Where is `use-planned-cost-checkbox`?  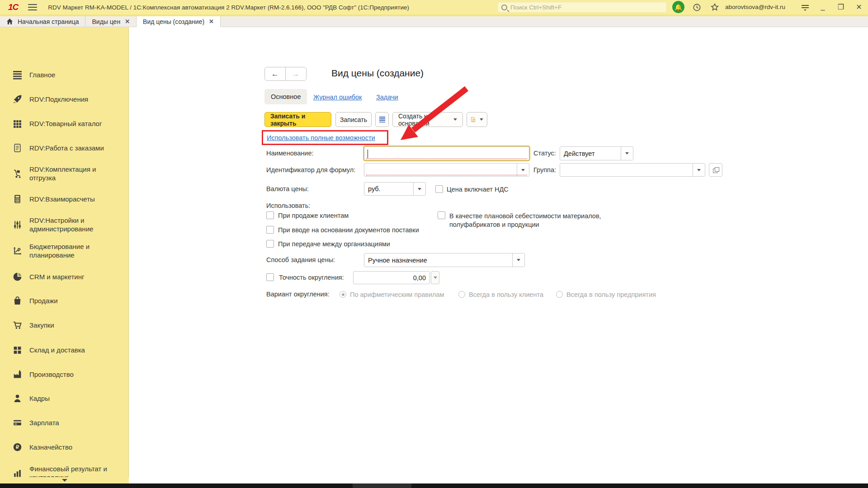
use-planned-cost-checkbox is located at coordinates (441, 215).